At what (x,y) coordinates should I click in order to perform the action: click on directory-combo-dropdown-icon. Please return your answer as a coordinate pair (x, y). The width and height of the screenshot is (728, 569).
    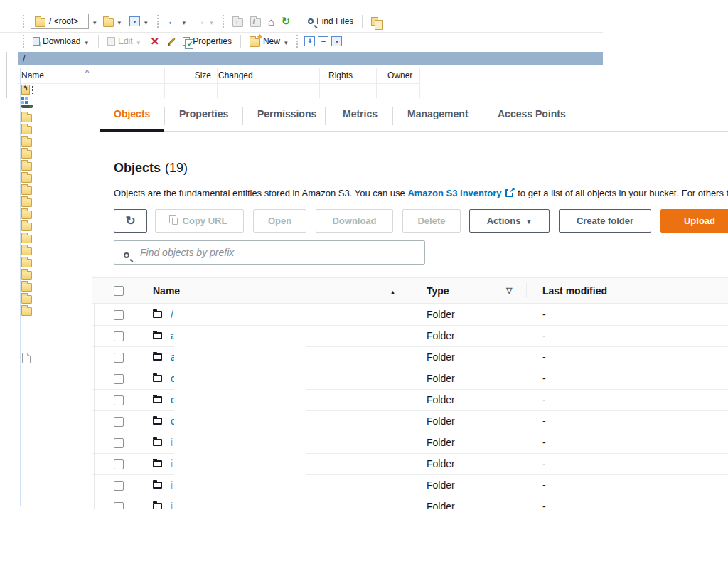
    Looking at the image, I should click on (95, 21).